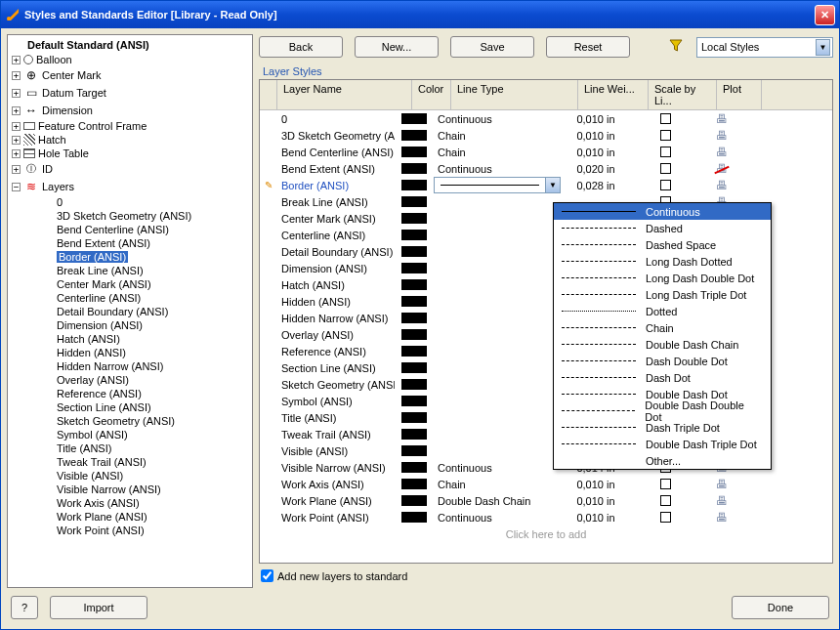 The width and height of the screenshot is (840, 630). What do you see at coordinates (336, 235) in the screenshot?
I see `cell-name: Centerline (ANSI)` at bounding box center [336, 235].